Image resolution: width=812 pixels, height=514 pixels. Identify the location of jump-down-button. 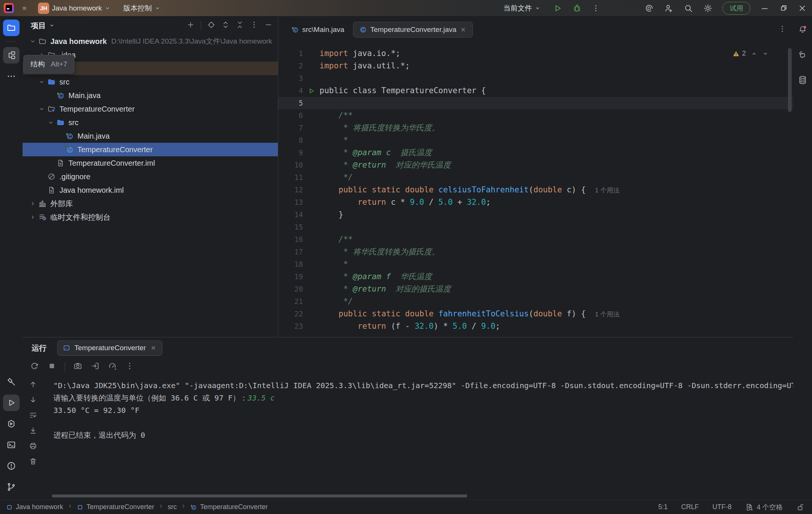
(33, 401).